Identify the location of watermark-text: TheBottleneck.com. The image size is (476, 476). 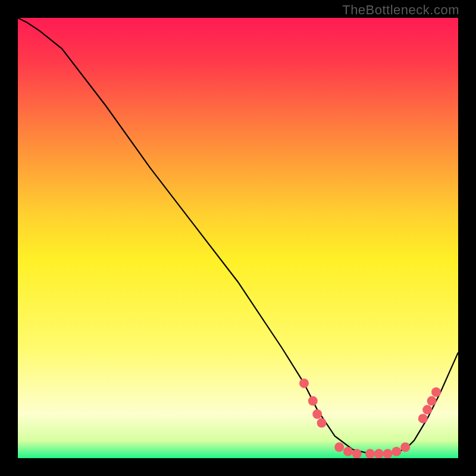
(401, 10).